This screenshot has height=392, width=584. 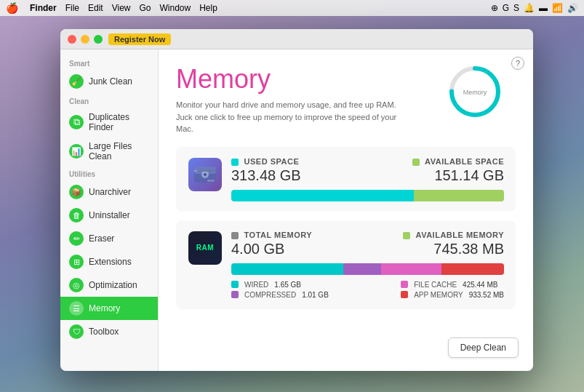 What do you see at coordinates (103, 332) in the screenshot?
I see `sidebar-item-label-toolbox: Toolbox` at bounding box center [103, 332].